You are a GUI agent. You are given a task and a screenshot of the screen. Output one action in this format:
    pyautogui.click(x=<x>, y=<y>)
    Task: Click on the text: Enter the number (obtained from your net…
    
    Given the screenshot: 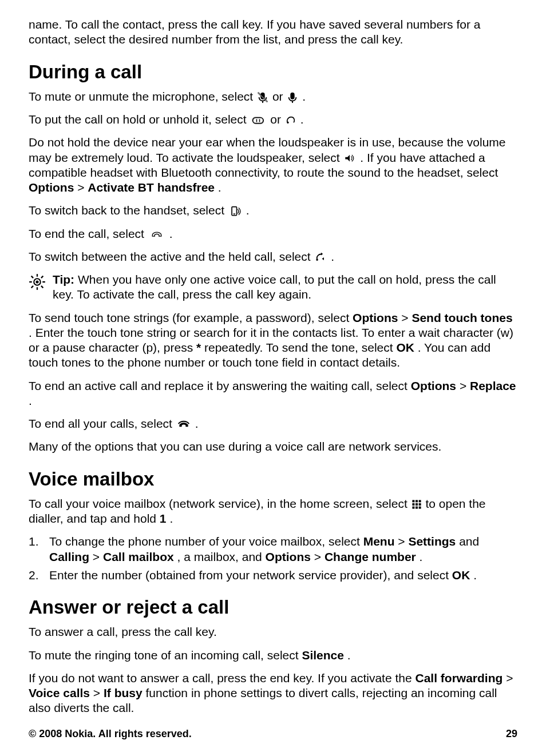 What is the action you would take?
    pyautogui.click(x=251, y=575)
    